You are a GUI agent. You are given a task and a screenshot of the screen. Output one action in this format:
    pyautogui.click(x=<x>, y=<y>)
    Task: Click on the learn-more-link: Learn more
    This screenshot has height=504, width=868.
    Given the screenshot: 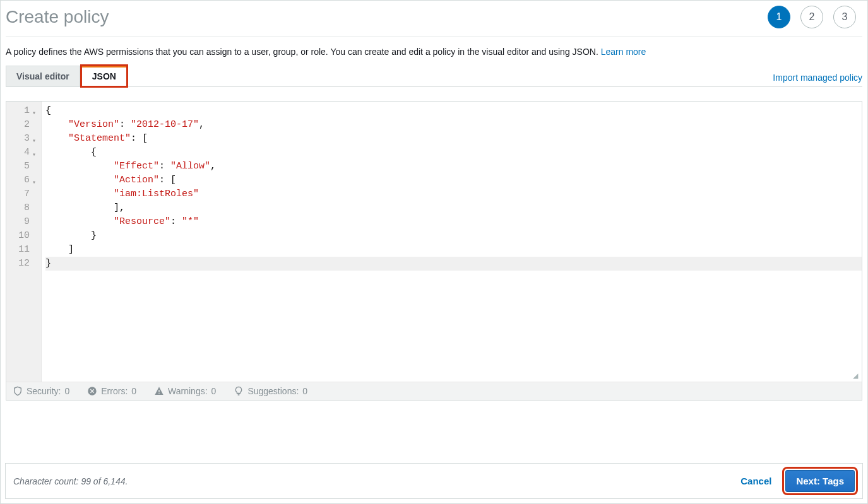 What is the action you would take?
    pyautogui.click(x=624, y=52)
    